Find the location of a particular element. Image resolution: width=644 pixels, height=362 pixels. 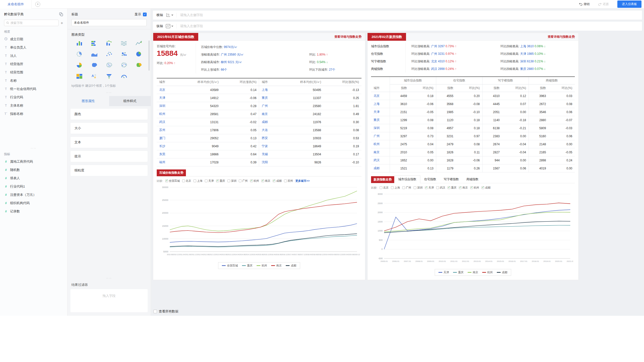

more-cities-link: 更多城市>> is located at coordinates (302, 181).